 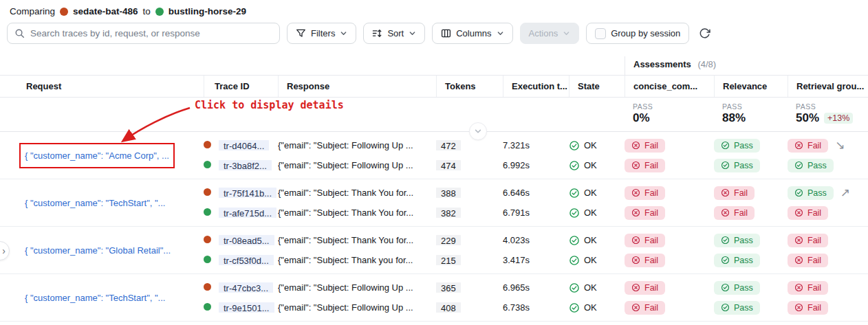 I want to click on run-a-dot-icon, so click(x=208, y=239).